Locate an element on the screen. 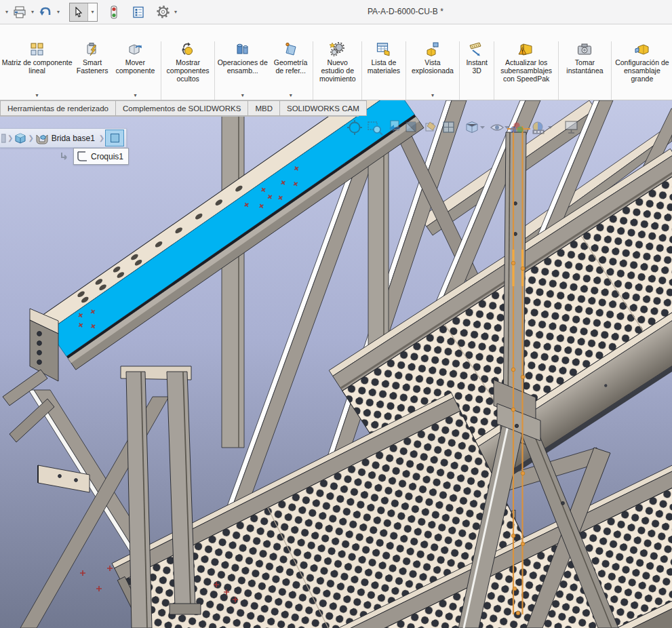  motion-study-icon is located at coordinates (338, 50).